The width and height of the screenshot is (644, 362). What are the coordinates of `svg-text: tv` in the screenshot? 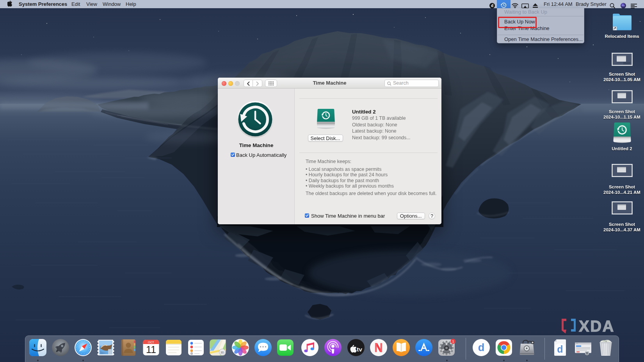 It's located at (359, 350).